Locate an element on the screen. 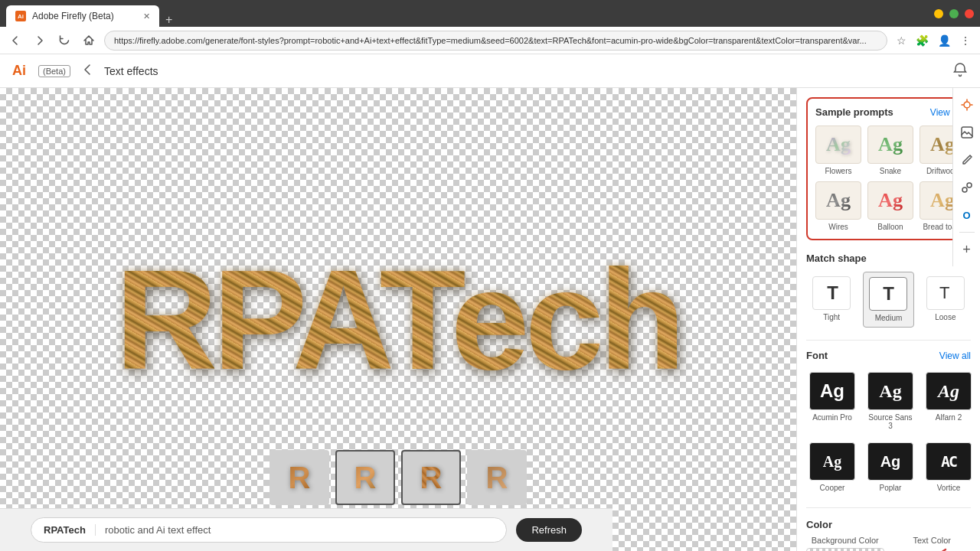  shape-label-tight: Tight is located at coordinates (831, 317).